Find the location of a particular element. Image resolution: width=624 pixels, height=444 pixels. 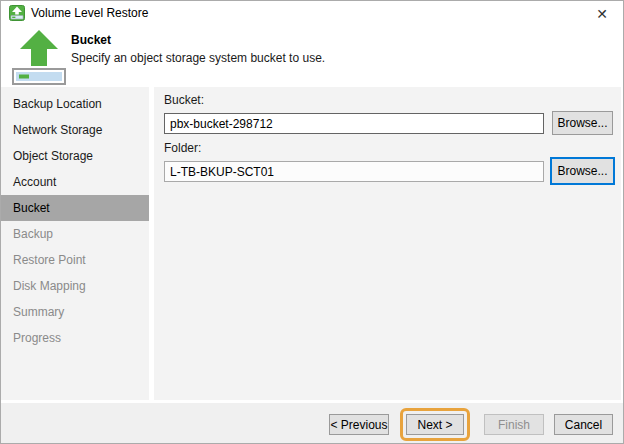

sidebar-item-restore-point: Restore Point is located at coordinates (75, 260).